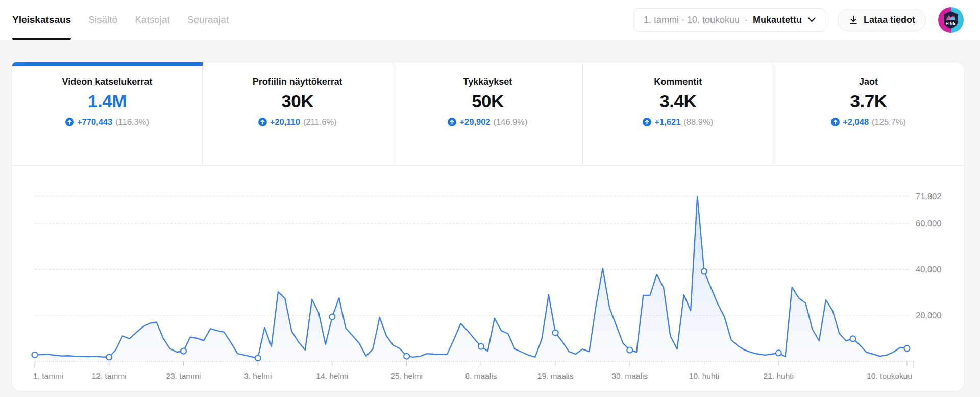 The width and height of the screenshot is (980, 397). Describe the element at coordinates (488, 113) in the screenshot. I see `metric-card-likes: Tykkäykset 50K +29,902 (146.9%)` at that location.